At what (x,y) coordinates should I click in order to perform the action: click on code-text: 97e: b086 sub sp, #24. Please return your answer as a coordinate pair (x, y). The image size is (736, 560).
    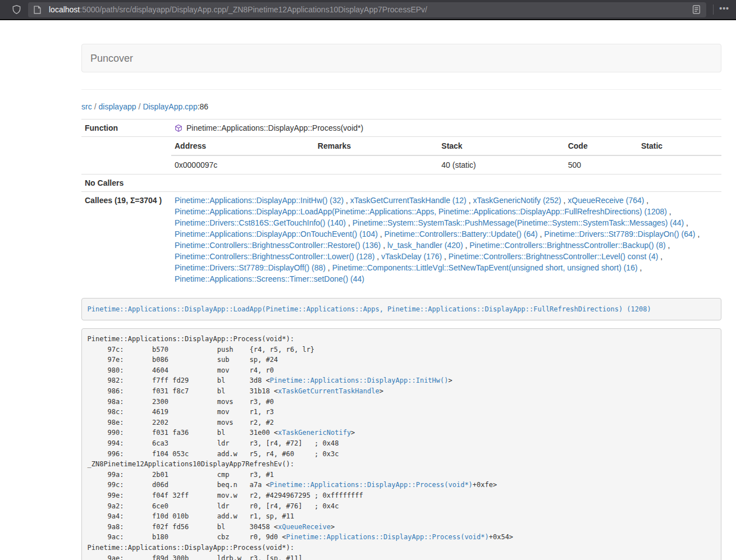
    Looking at the image, I should click on (183, 360).